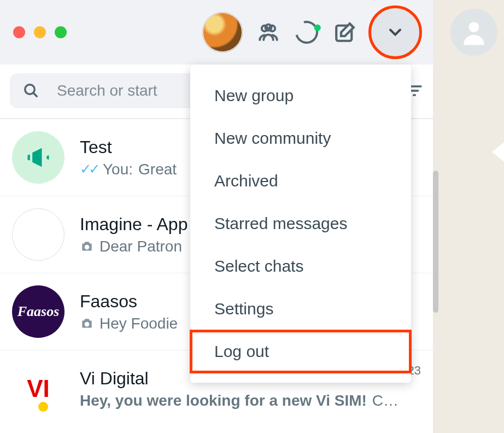 This screenshot has width=504, height=433. Describe the element at coordinates (301, 224) in the screenshot. I see `menu-starred-messages: Starred messages` at that location.